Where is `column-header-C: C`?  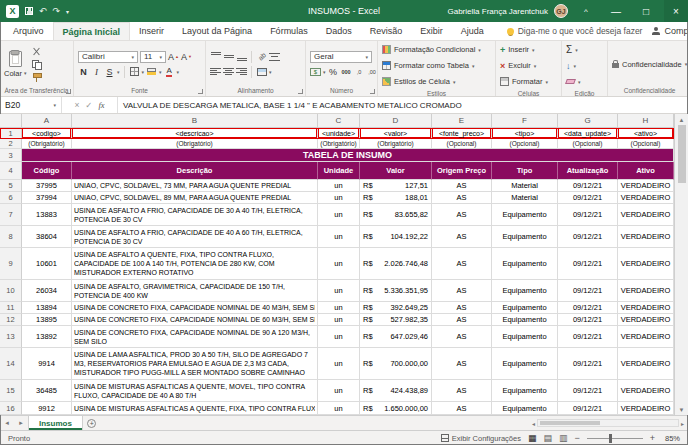
column-header-C: C is located at coordinates (339, 120).